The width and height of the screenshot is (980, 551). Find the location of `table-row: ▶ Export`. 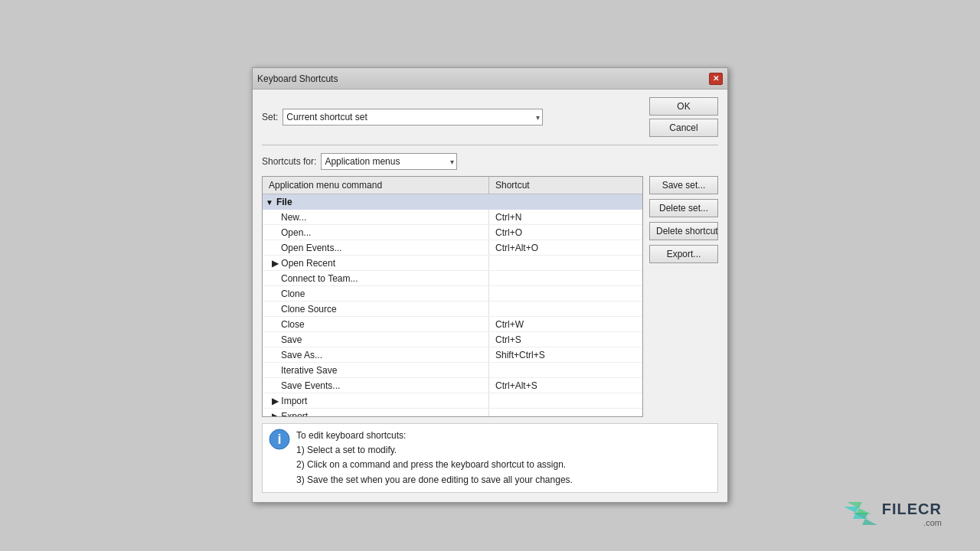

table-row: ▶ Export is located at coordinates (452, 412).